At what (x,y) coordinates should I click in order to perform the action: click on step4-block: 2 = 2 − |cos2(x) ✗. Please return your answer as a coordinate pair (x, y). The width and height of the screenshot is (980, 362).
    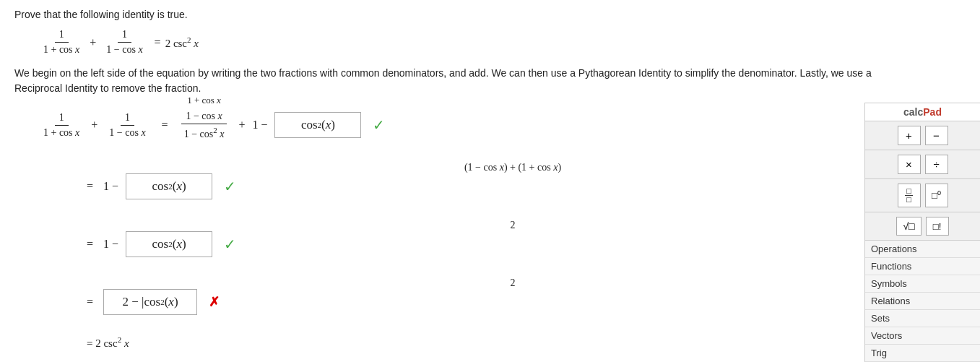
    Looking at the image, I should click on (491, 296).